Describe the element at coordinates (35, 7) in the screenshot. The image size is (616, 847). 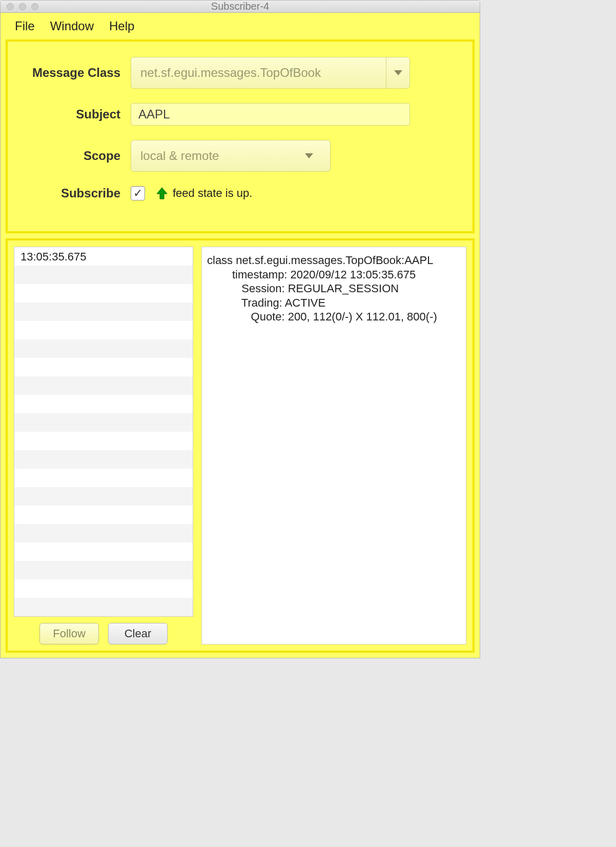
I see `zoom-icon` at that location.